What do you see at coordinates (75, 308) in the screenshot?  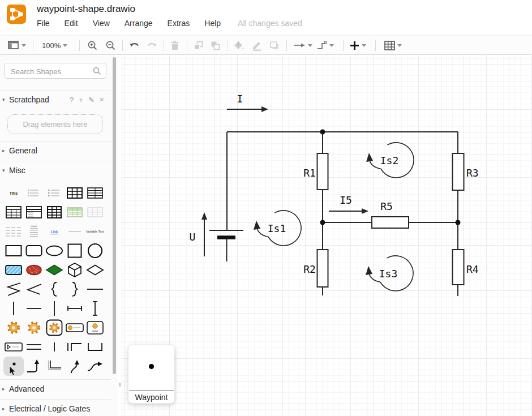 I see `shape-horizontal-edge` at bounding box center [75, 308].